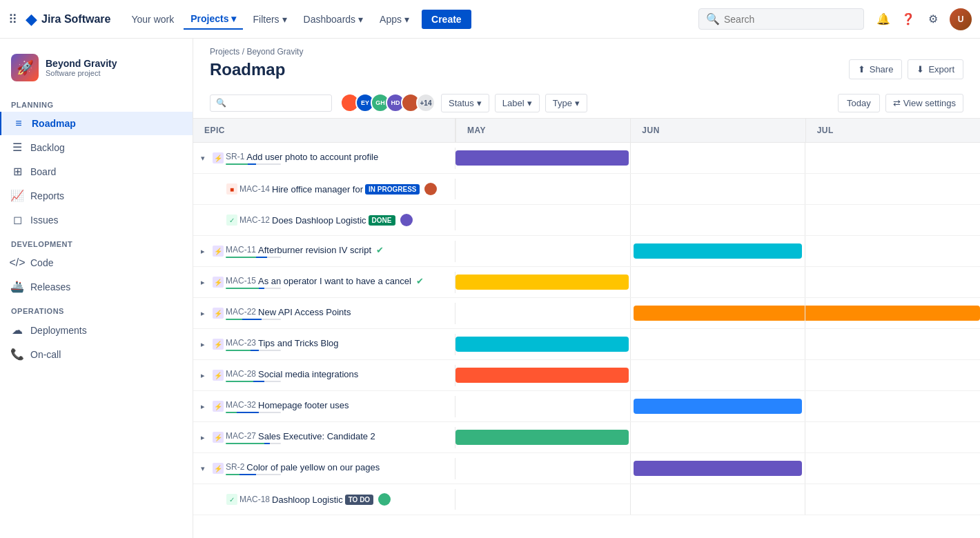 The height and width of the screenshot is (538, 980). I want to click on row-label: ▸ ⚡ MAC-28 Social media integrations, so click(324, 375).